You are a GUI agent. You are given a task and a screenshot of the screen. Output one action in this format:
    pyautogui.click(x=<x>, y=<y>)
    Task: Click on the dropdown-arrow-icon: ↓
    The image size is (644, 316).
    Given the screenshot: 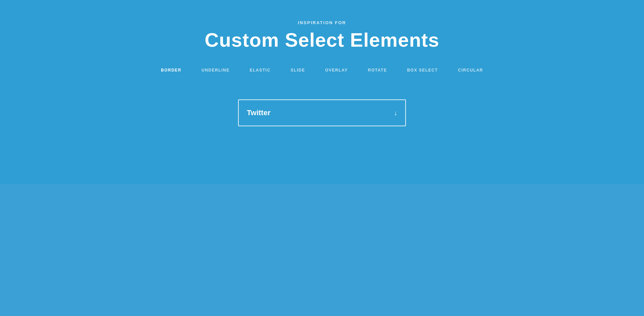 What is the action you would take?
    pyautogui.click(x=396, y=113)
    